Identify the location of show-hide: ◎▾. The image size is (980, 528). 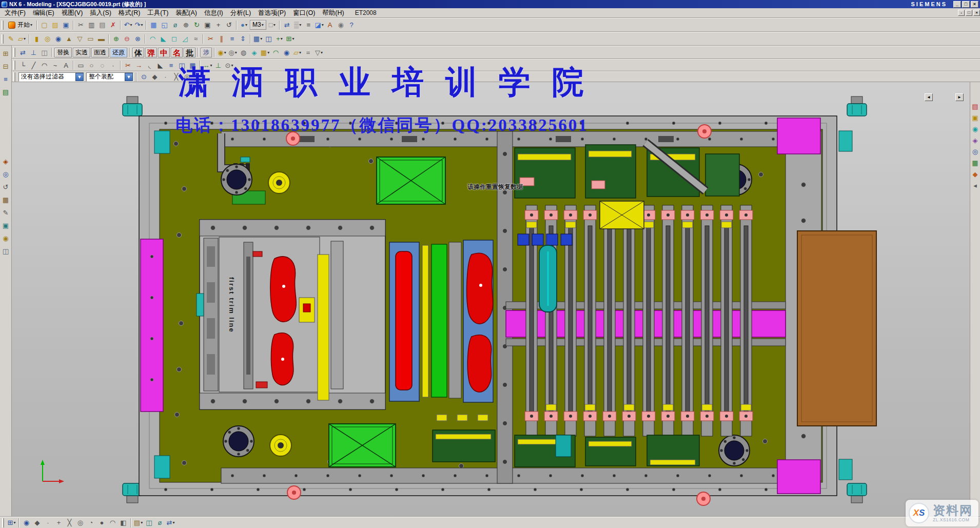
(233, 52).